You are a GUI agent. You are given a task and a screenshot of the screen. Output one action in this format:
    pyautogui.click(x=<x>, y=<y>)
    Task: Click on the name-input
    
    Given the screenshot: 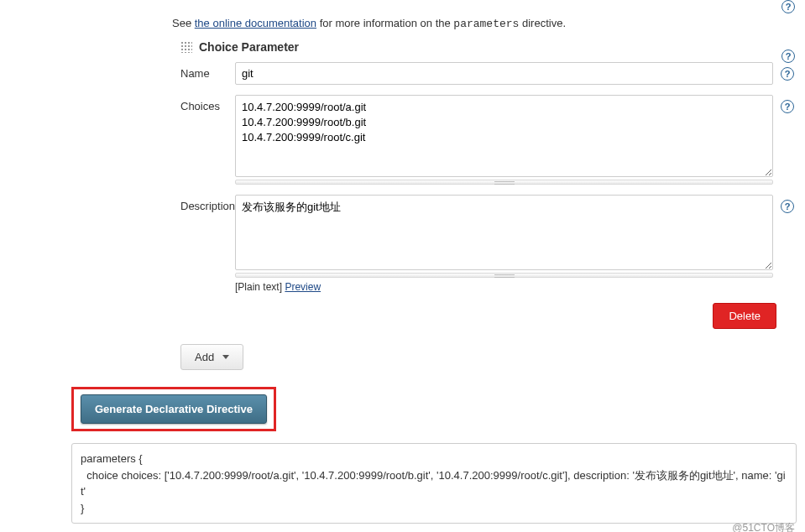 What is the action you would take?
    pyautogui.click(x=504, y=74)
    